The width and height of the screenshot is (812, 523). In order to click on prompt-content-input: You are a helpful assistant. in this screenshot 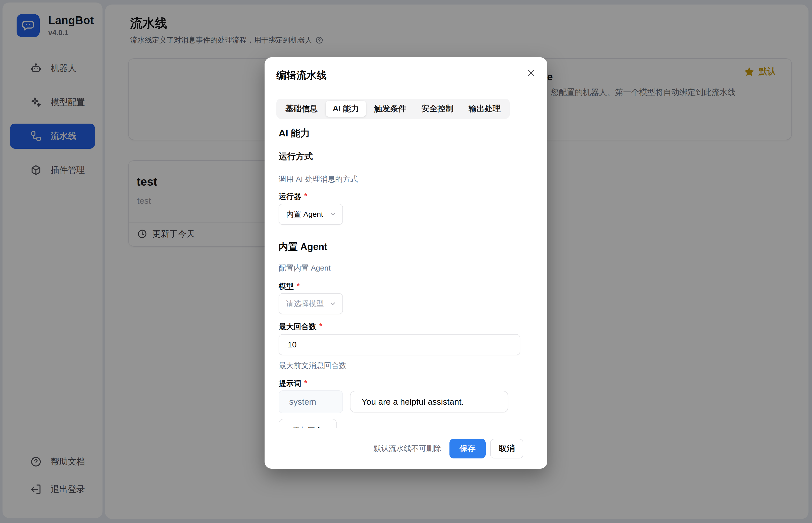, I will do `click(429, 402)`.